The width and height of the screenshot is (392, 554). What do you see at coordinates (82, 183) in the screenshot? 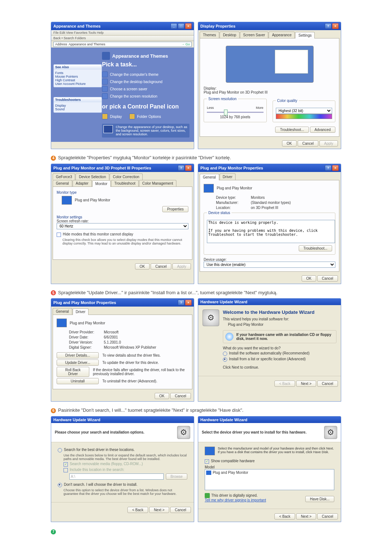
I see `tab-adapter: Adapter` at bounding box center [82, 183].